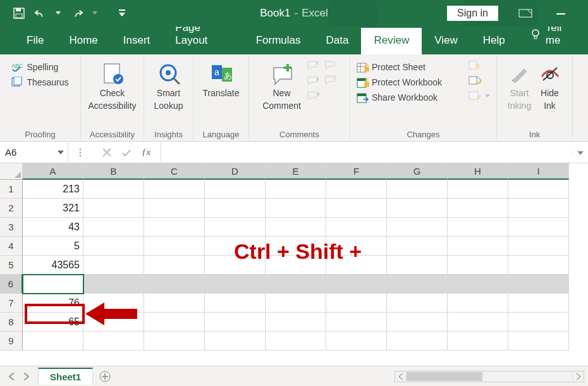 This screenshot has height=386, width=588. What do you see at coordinates (478, 171) in the screenshot?
I see `col-header-h: H` at bounding box center [478, 171].